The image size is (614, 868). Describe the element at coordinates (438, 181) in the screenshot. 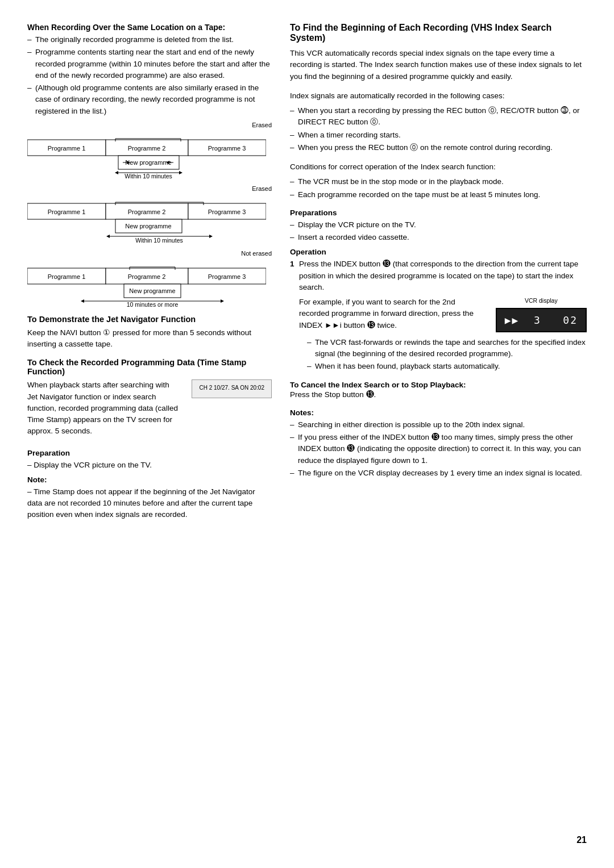

I see `conditions-section: Conditions for correct operation of the …` at that location.